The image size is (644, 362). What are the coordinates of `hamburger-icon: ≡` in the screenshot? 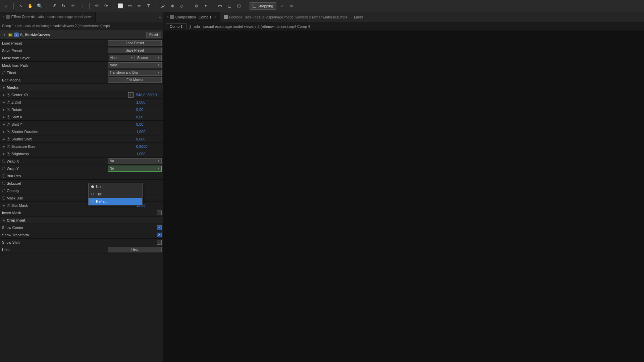 It's located at (215, 17).